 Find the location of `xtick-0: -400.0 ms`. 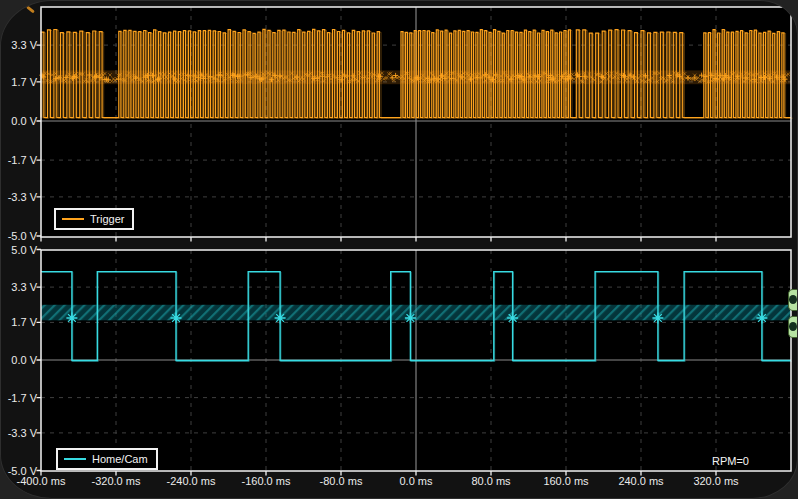

xtick-0: -400.0 ms is located at coordinates (41, 481).